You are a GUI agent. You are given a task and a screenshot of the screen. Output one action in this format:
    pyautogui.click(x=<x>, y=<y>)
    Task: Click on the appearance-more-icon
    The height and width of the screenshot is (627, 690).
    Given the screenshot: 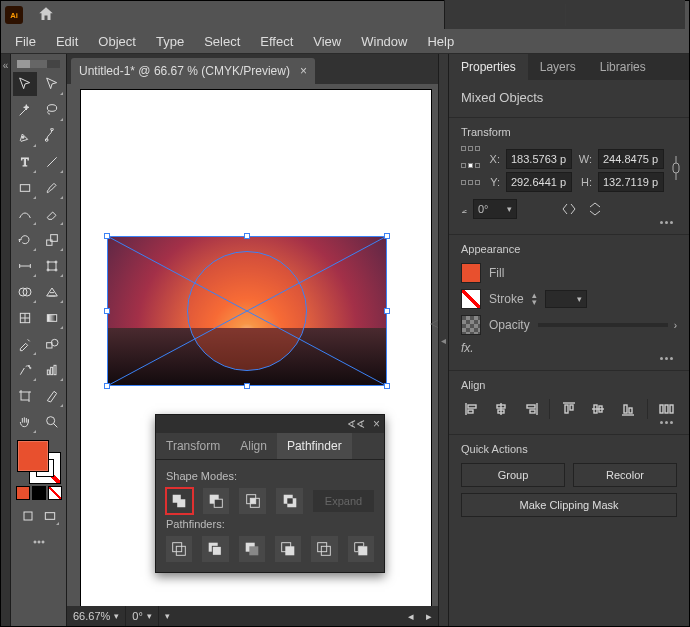 What is the action you would take?
    pyautogui.click(x=666, y=358)
    